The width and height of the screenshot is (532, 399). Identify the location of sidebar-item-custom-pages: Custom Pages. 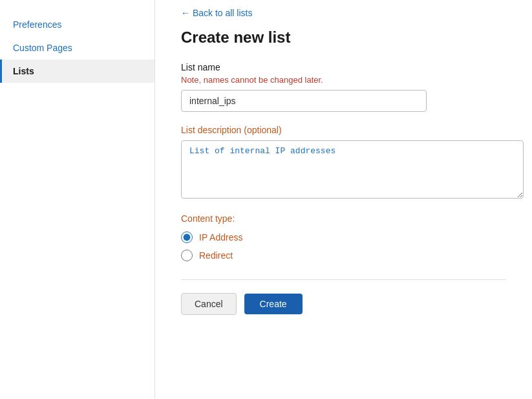
(78, 48).